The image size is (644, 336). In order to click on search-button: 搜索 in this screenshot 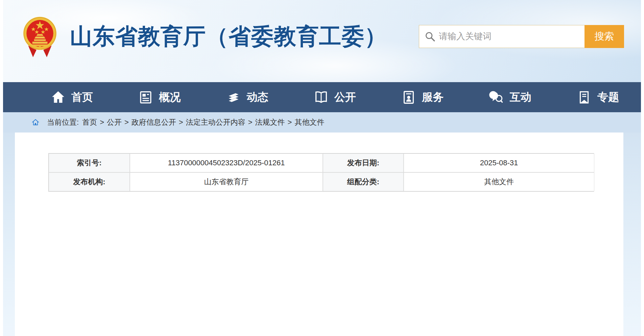, I will do `click(604, 37)`.